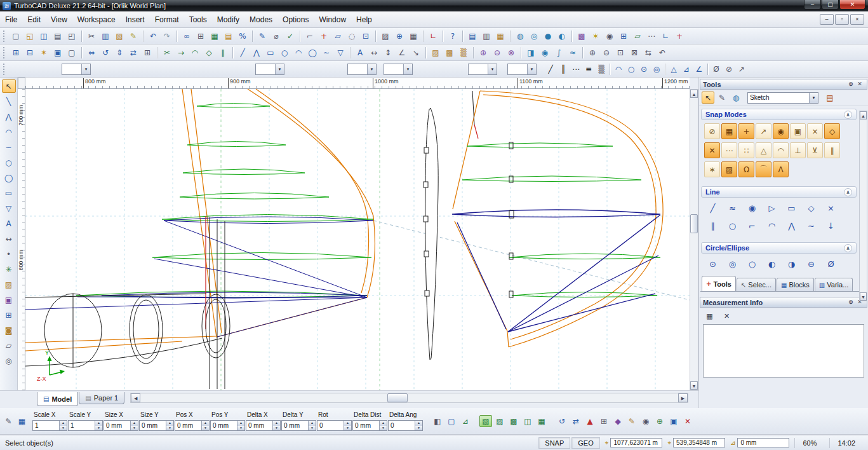  What do you see at coordinates (348, 423) in the screenshot?
I see `rot-spin-up: ▲` at bounding box center [348, 423].